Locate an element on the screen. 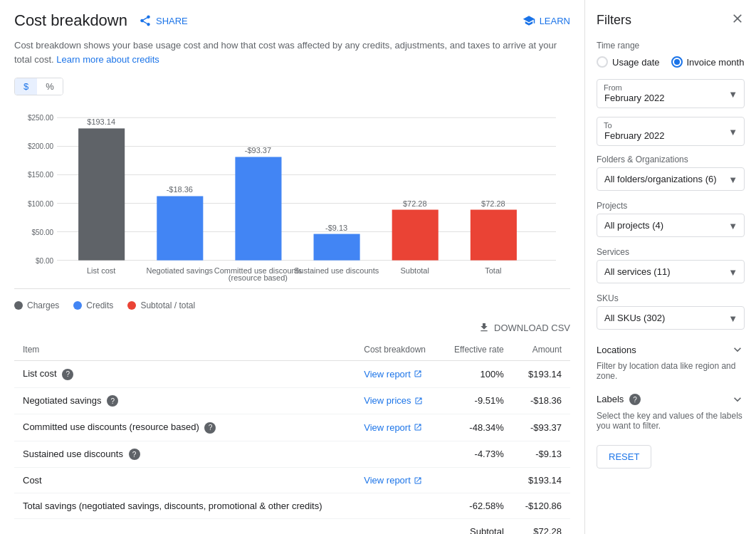 The width and height of the screenshot is (756, 534). collapse-sidebar-button is located at coordinates (737, 20).